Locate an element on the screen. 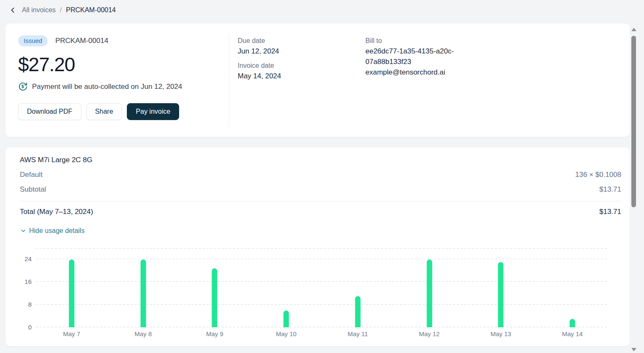 This screenshot has width=644, height=353. breadcrumb-all-invoices: All invoices is located at coordinates (39, 10).